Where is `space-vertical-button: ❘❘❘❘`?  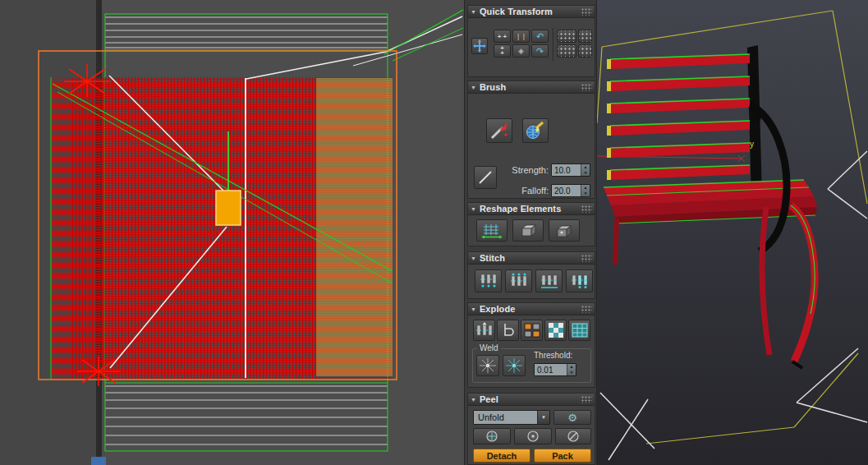 space-vertical-button: ❘❘❘❘ is located at coordinates (521, 36).